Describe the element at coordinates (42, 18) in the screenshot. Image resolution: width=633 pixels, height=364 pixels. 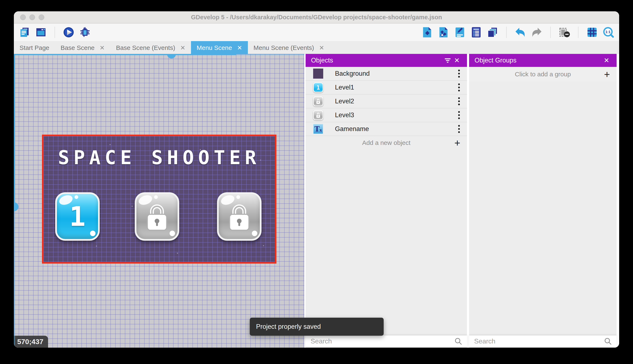
I see `zoom-window-button` at that location.